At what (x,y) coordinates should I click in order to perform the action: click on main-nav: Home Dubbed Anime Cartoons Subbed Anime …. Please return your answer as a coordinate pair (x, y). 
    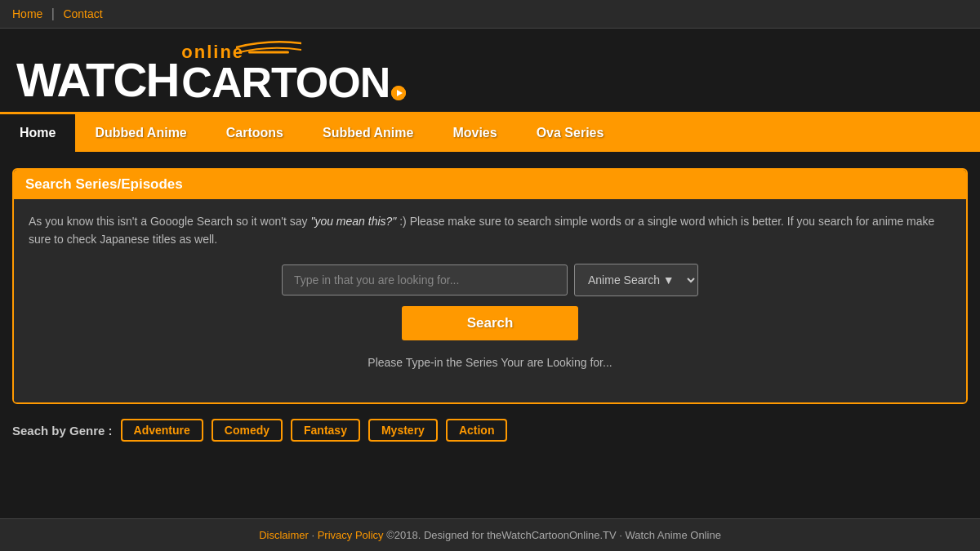
    Looking at the image, I should click on (490, 133).